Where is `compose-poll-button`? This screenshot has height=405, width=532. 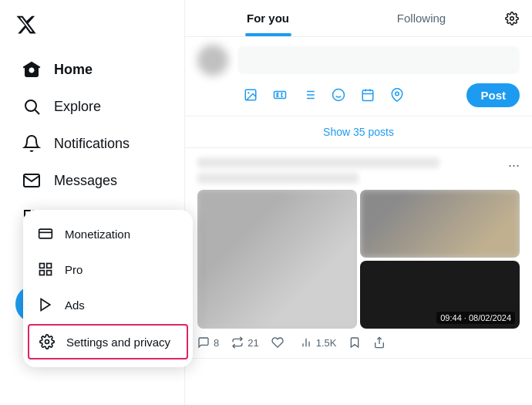 compose-poll-button is located at coordinates (309, 95).